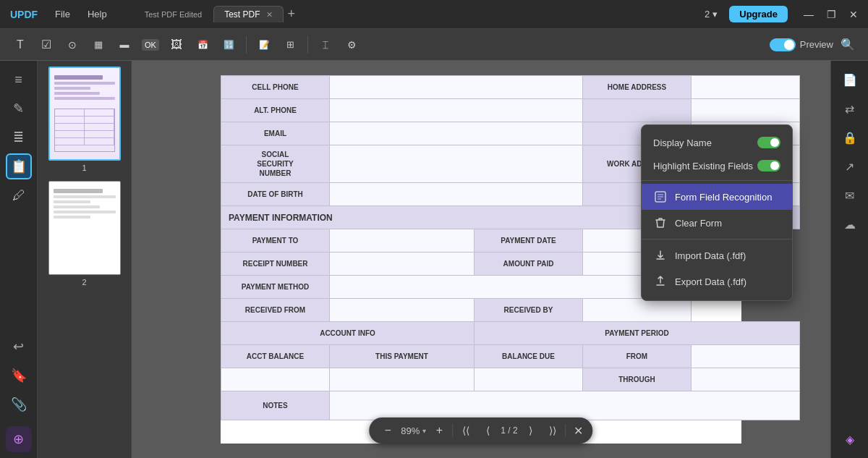  I want to click on value-acct-balance, so click(276, 380).